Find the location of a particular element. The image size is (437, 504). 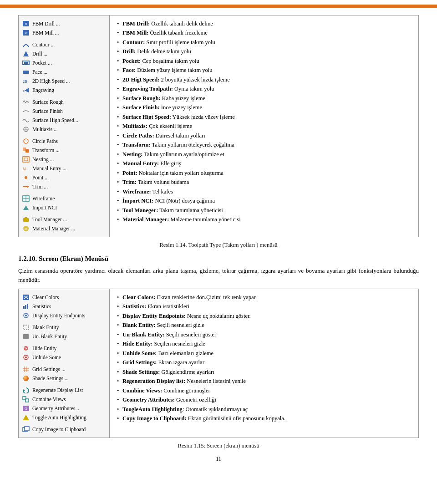

fbm-mill-icon: M is located at coordinates (26, 33).